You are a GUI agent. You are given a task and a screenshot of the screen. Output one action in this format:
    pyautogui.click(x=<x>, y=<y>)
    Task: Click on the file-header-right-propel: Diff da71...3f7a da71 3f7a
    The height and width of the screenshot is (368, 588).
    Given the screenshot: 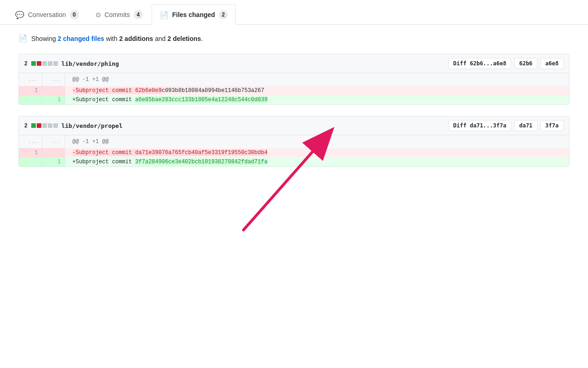 What is the action you would take?
    pyautogui.click(x=506, y=126)
    